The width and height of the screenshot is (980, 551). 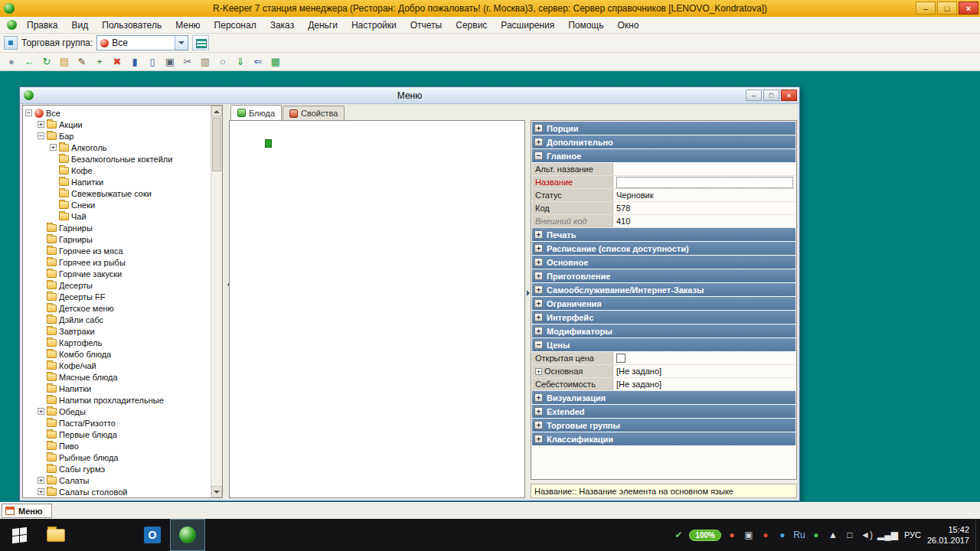 I want to click on scroll-down-button, so click(x=217, y=491).